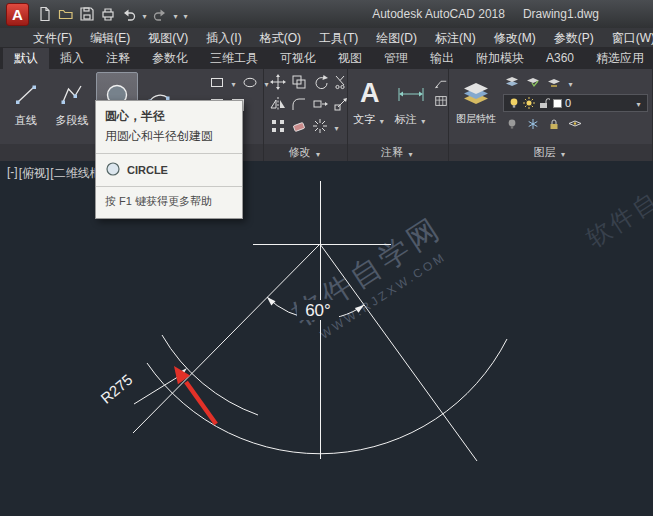 This screenshot has height=516, width=653. Describe the element at coordinates (18, 14) in the screenshot. I see `autocad-logo-icon: A` at that location.